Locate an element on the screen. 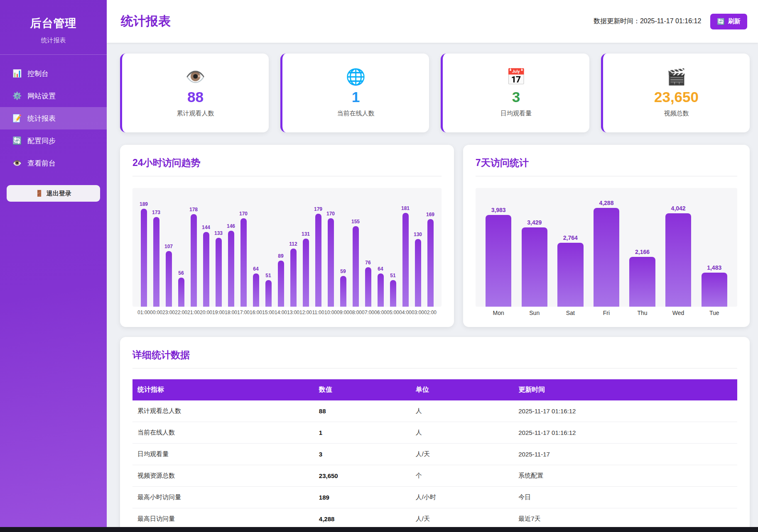 This screenshot has width=758, height=532. table-row: 最高小时访问量189人/小时今日 is located at coordinates (435, 498).